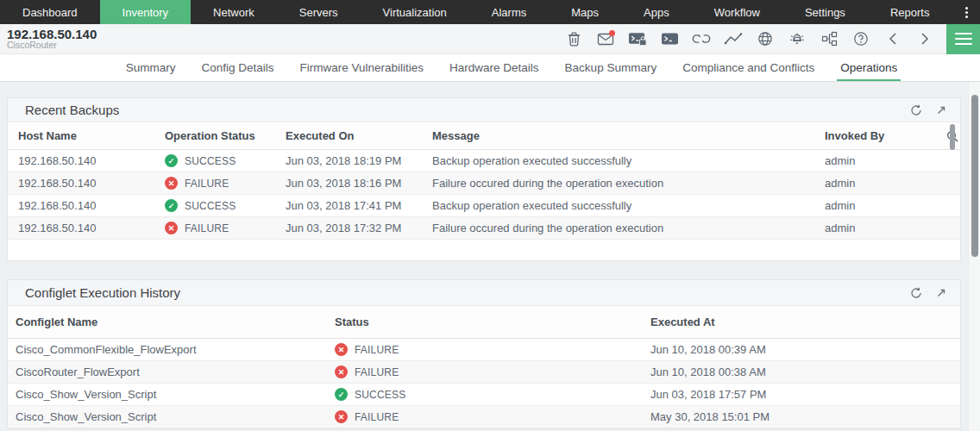 This screenshot has width=980, height=431. Describe the element at coordinates (234, 12) in the screenshot. I see `nav-item-network: Network` at that location.